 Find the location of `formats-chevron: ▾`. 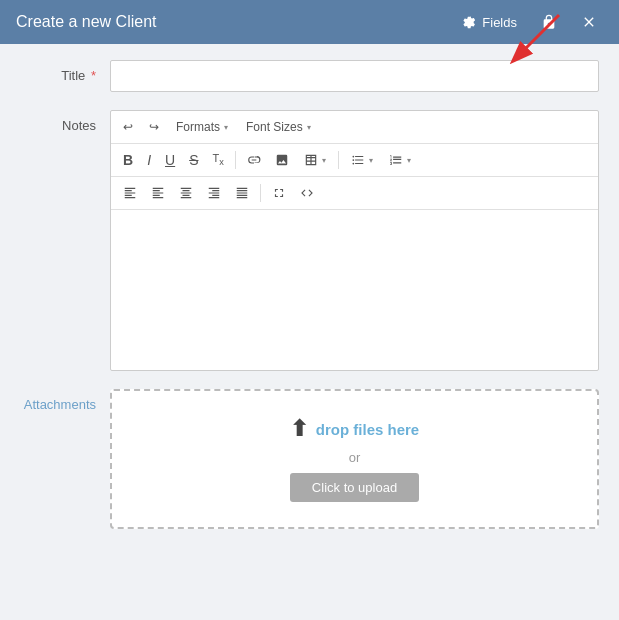

formats-chevron: ▾ is located at coordinates (226, 128).